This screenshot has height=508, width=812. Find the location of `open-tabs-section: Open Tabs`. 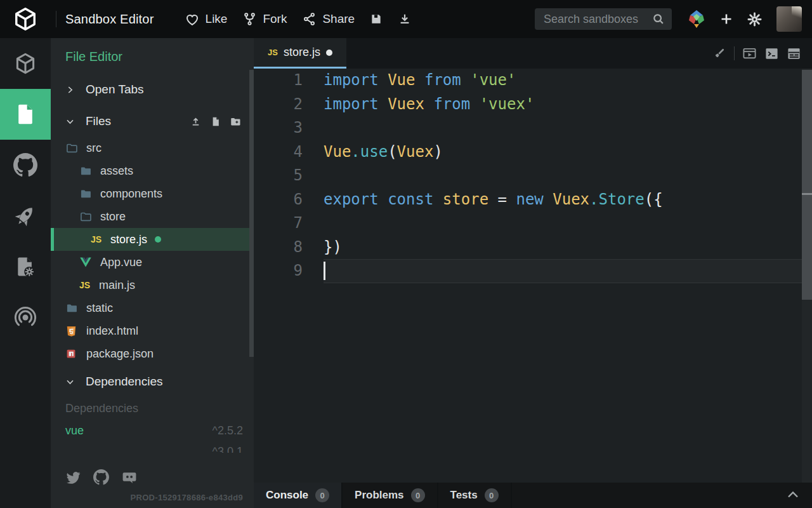

open-tabs-section: Open Tabs is located at coordinates (152, 90).